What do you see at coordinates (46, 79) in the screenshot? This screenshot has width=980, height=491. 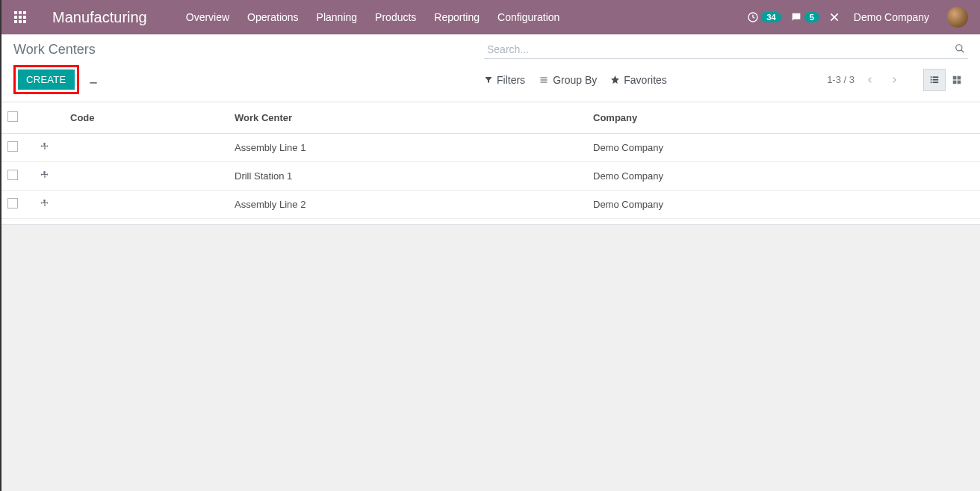 I see `create-button: CREATE` at bounding box center [46, 79].